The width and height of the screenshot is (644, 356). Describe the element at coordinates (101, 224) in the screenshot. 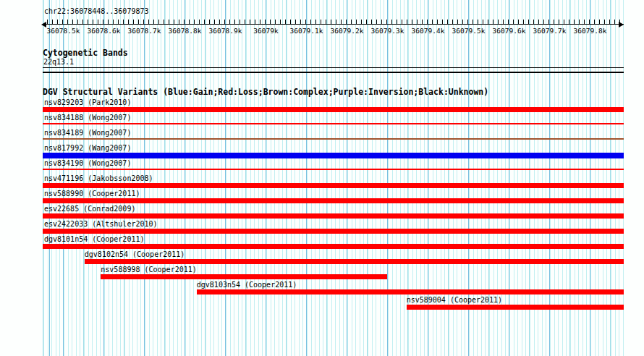

I see `variant-label: esv2422033 (Altshuler2010)` at that location.